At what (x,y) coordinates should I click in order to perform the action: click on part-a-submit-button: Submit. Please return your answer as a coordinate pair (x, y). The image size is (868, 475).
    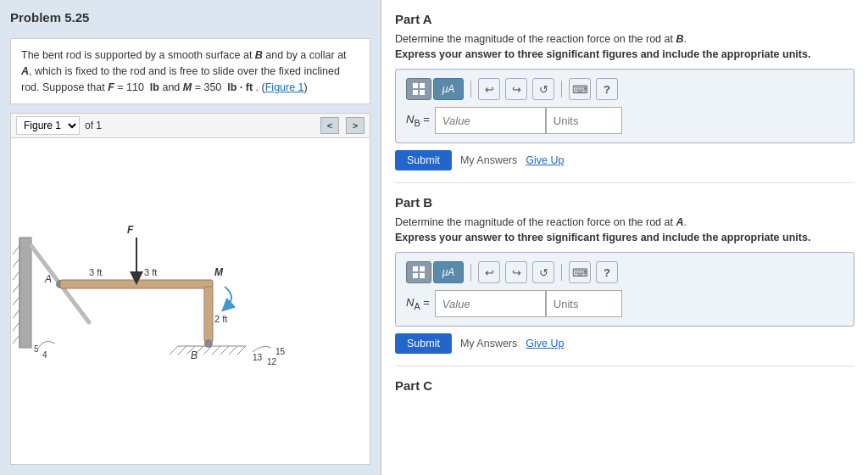
    Looking at the image, I should click on (424, 160).